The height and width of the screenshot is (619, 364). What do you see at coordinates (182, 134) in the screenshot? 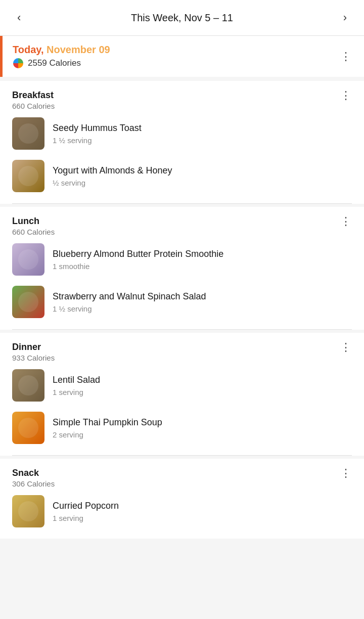
I see `list-item: Seedy Hummus Toast1 ½ serving` at bounding box center [182, 134].